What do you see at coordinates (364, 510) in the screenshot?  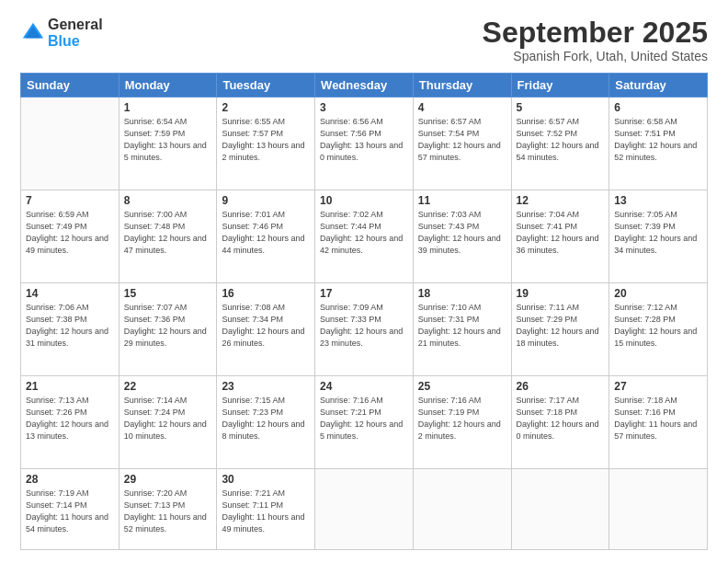 I see `calendar-week-row: 28Sunrise: 7:19 AMSunset: 7:14 PMDayligh…` at bounding box center [364, 510].